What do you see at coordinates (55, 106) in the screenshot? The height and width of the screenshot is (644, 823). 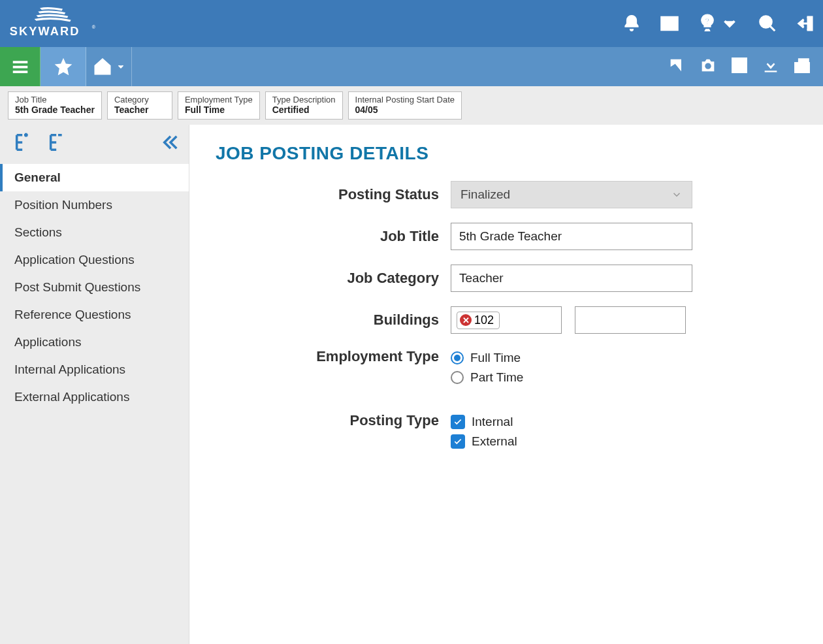 I see `breadcrumb-card: Job Title 5th Grade Teacher` at bounding box center [55, 106].